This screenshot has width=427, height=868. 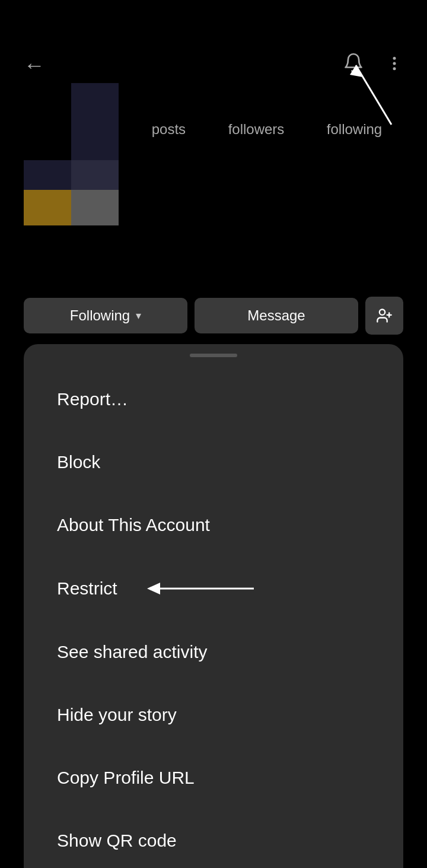 What do you see at coordinates (117, 841) in the screenshot?
I see `qr-code-label: Show QR code` at bounding box center [117, 841].